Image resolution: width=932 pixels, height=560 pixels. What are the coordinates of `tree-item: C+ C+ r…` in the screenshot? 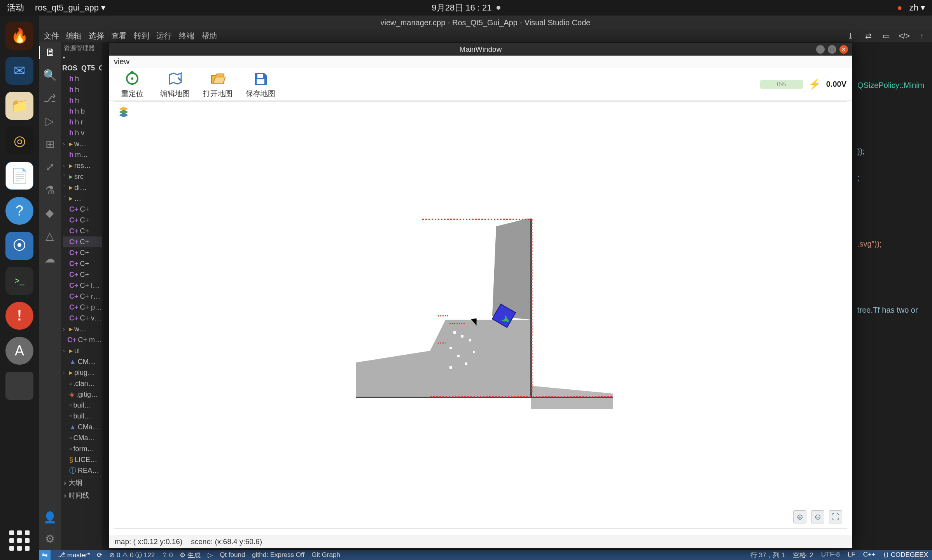 It's located at (82, 296).